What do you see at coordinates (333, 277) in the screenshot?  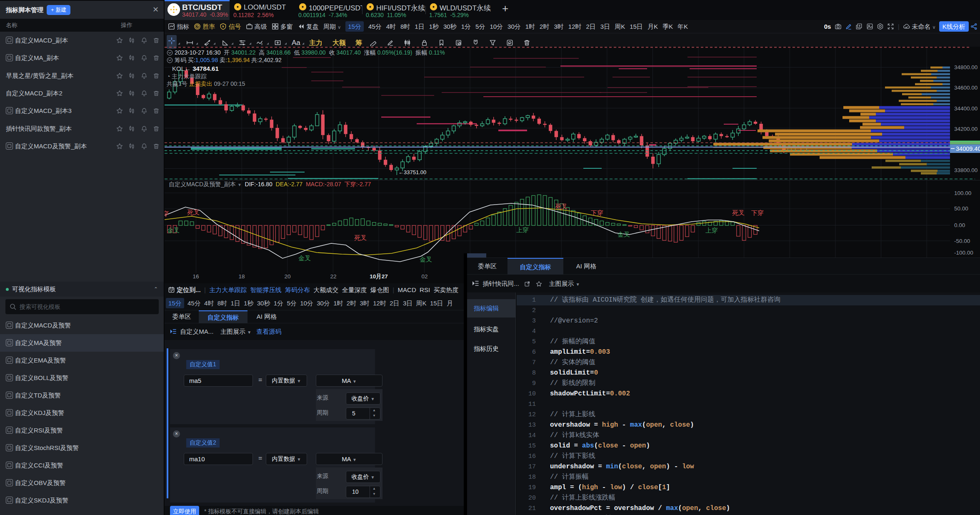 I see `svg-text: 22` at bounding box center [333, 277].